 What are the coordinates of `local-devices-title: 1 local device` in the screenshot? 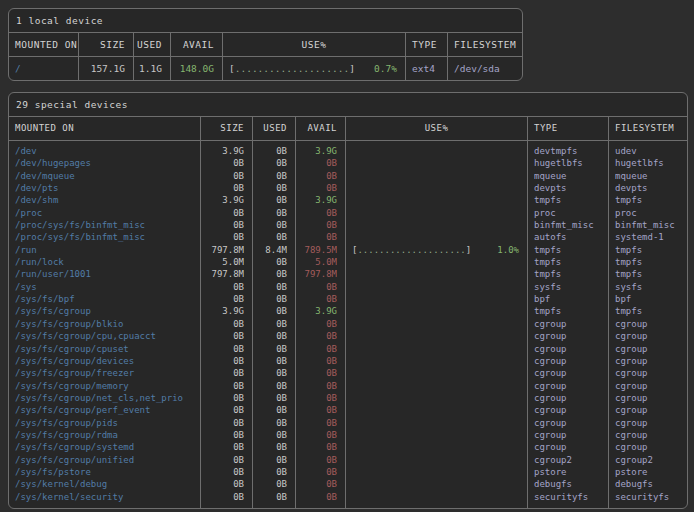 It's located at (266, 21).